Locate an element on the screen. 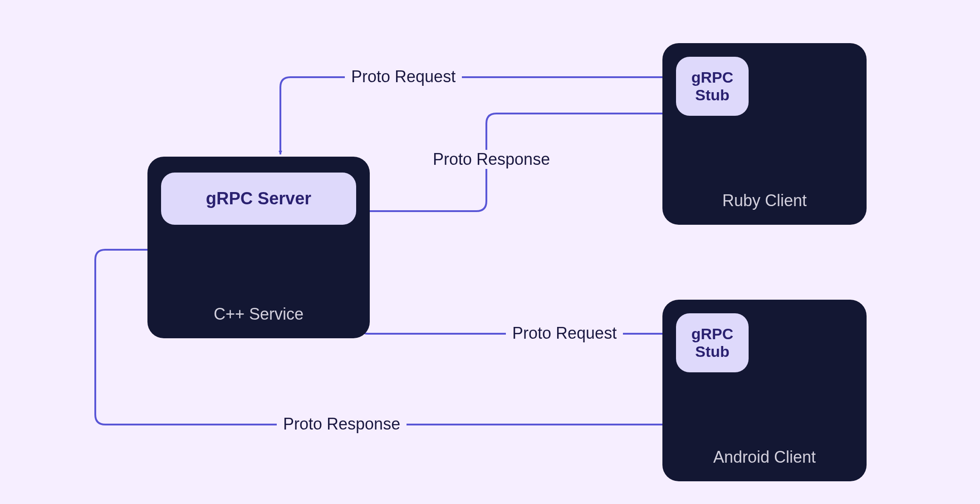 This screenshot has width=980, height=504. pill-android-stub-label: gRPC Stub is located at coordinates (712, 343).